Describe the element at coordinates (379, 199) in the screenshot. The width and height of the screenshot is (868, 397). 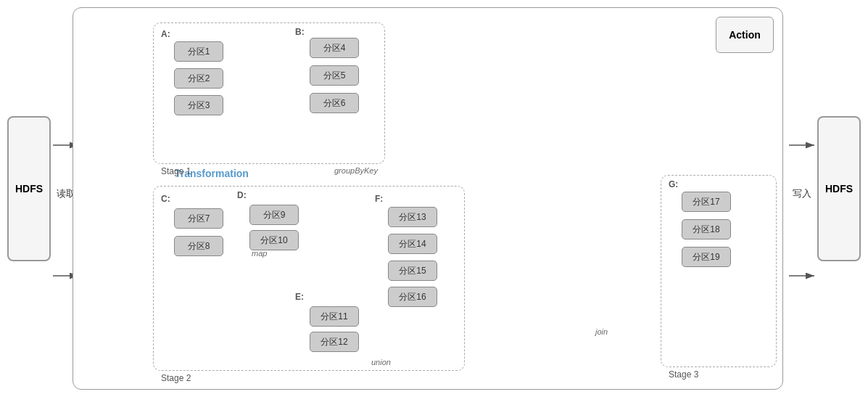
I see `group-f-label: F:` at that location.